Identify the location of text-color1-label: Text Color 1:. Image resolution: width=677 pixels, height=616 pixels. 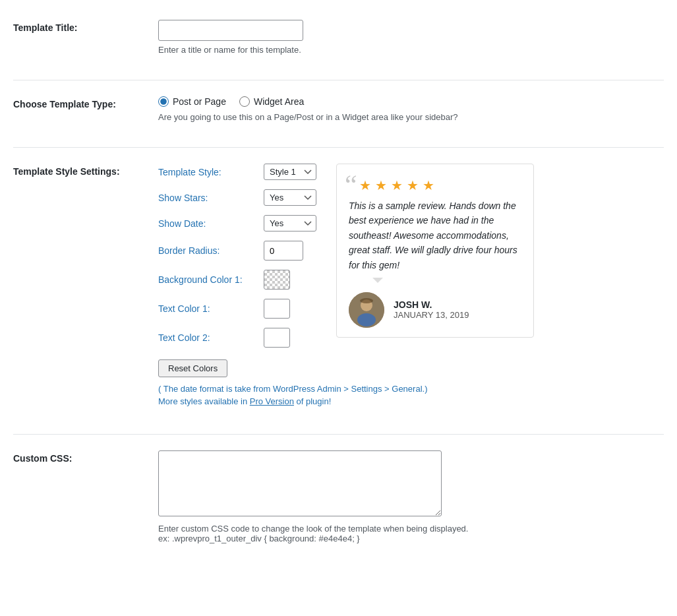
(208, 309).